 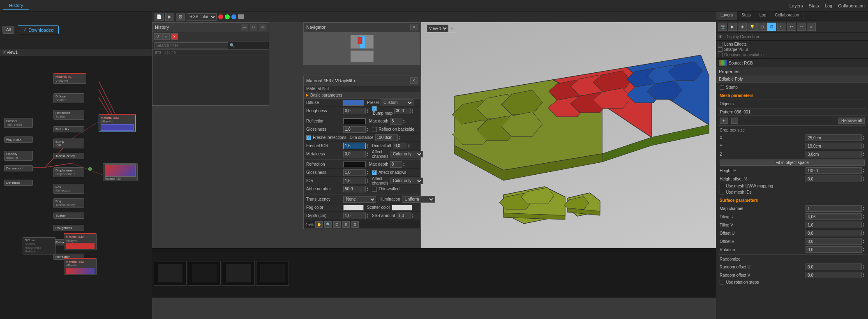 What do you see at coordinates (69, 115) in the screenshot?
I see `node-item-3: Reflection Scatter` at bounding box center [69, 115].